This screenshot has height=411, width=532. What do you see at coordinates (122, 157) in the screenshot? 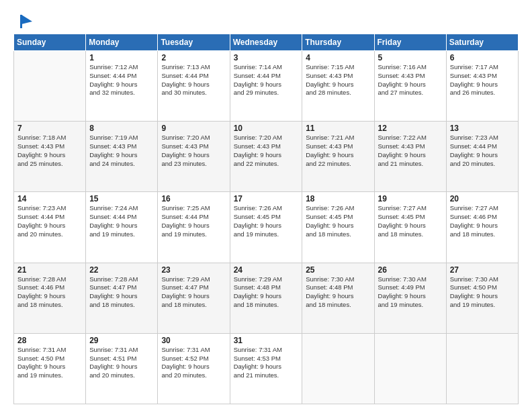
I see `day-cell: 8Sunrise: 7:19 AMSunset: 4:43 PMDaylight…` at bounding box center [122, 157].